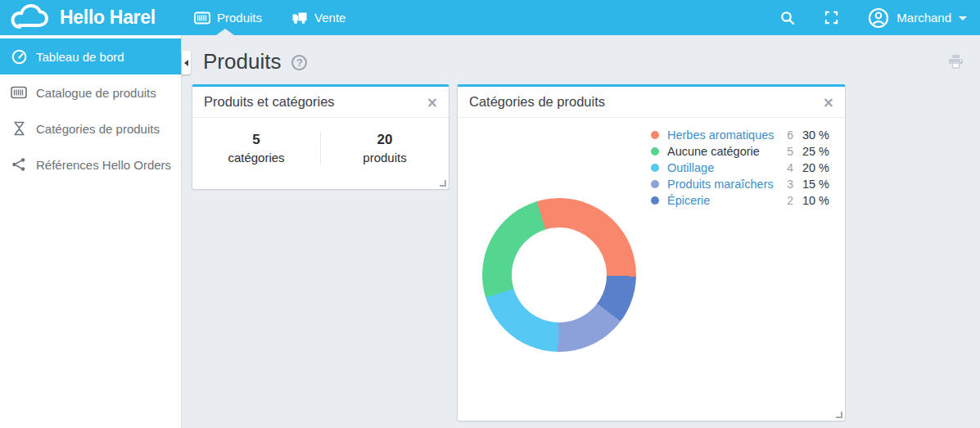 The image size is (980, 428). What do you see at coordinates (878, 18) in the screenshot?
I see `user-avatar-icon` at bounding box center [878, 18].